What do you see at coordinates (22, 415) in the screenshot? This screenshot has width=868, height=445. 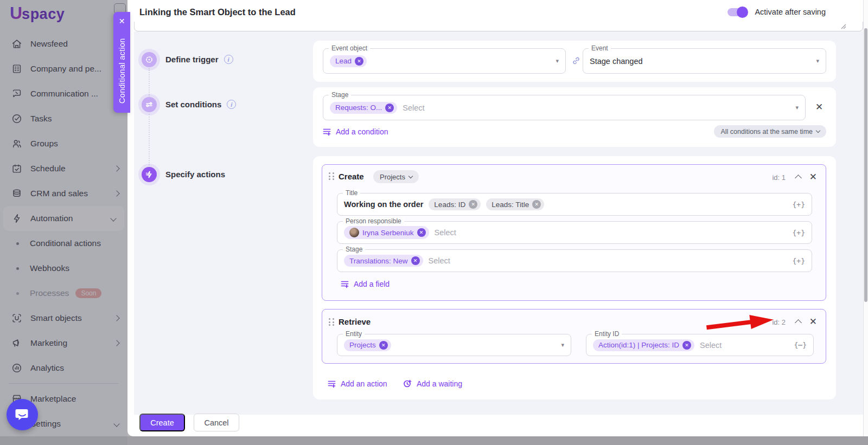 I see `chat-launcher-button` at bounding box center [22, 415].